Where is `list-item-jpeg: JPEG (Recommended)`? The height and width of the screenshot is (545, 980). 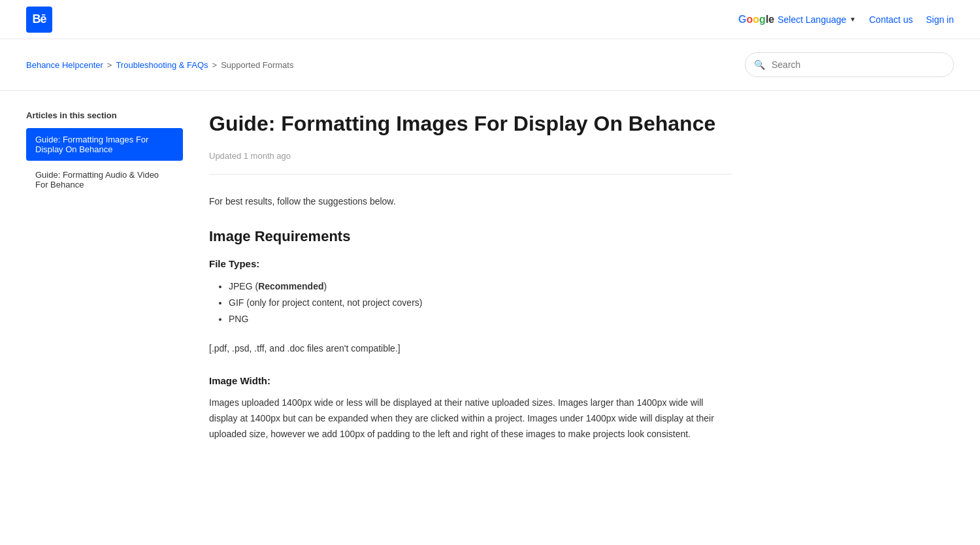 list-item-jpeg: JPEG (Recommended) is located at coordinates (480, 286).